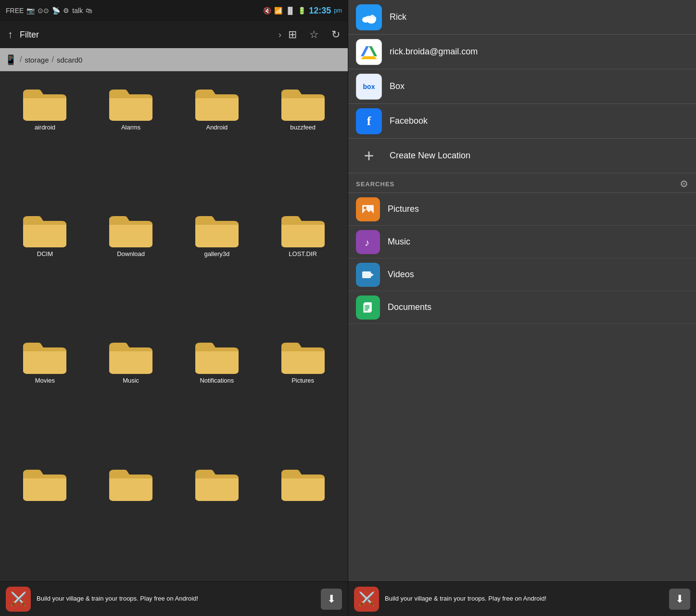 The width and height of the screenshot is (696, 616). What do you see at coordinates (45, 254) in the screenshot?
I see `file-label-dcim: DCIM` at bounding box center [45, 254].